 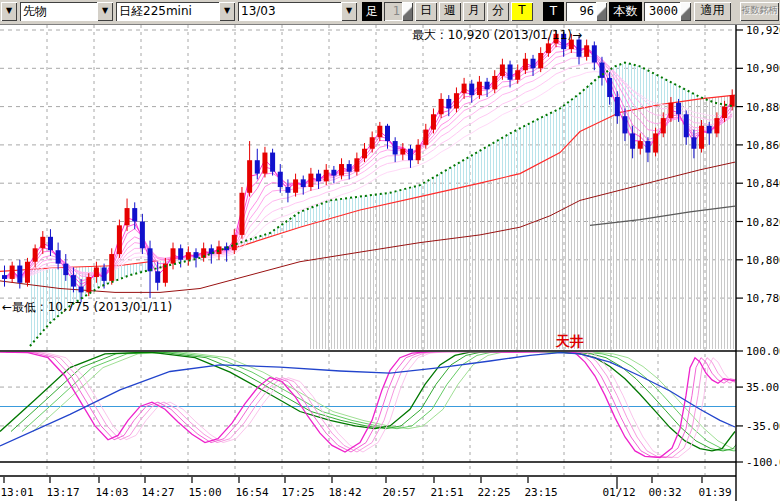 What do you see at coordinates (554, 12) in the screenshot?
I see `tick-t-label: T` at bounding box center [554, 12].